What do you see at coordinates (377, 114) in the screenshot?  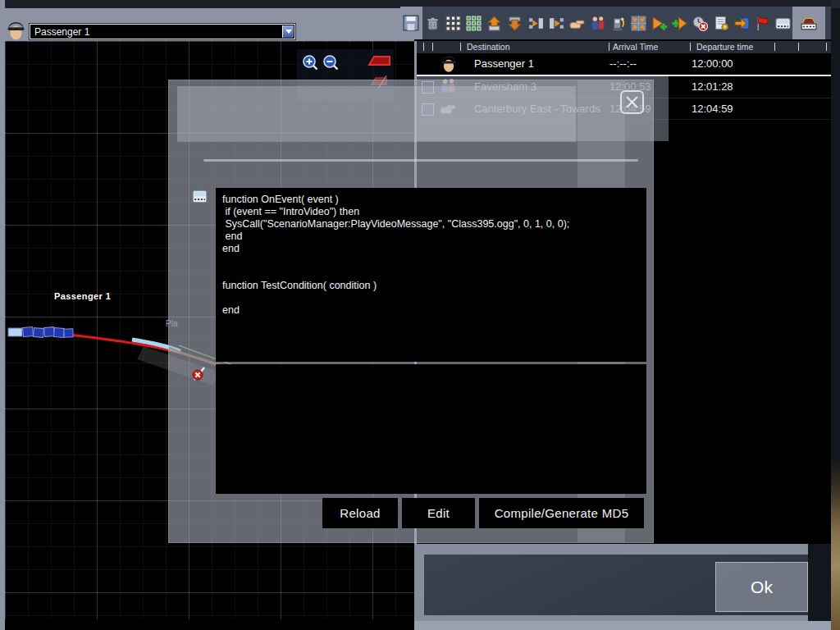 I see `dialog-header-panel` at bounding box center [377, 114].